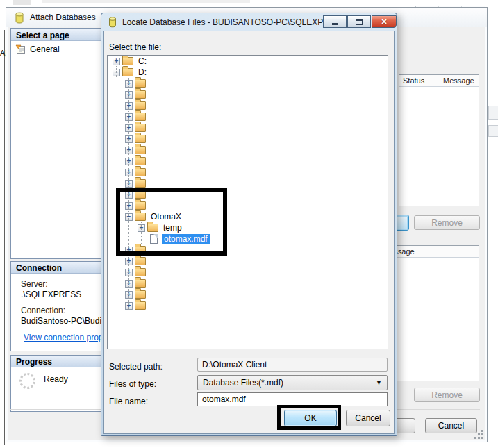 The image size is (498, 448). I want to click on file-name-input, so click(292, 399).